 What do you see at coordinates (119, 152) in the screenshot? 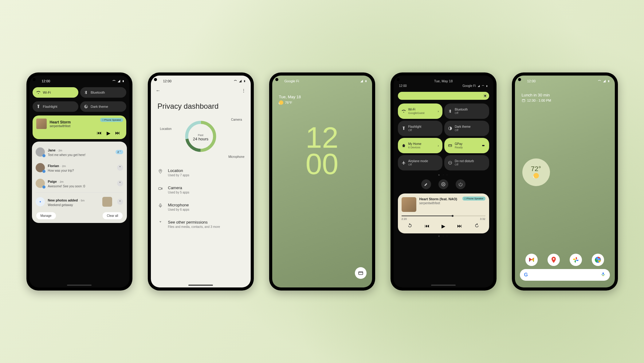
I see `count-badge: 2 ˅` at bounding box center [119, 152].